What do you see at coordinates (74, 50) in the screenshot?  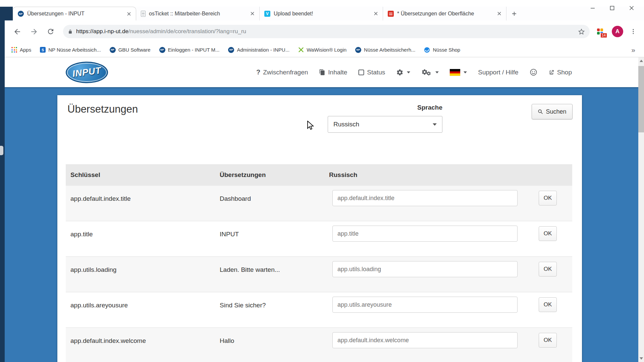 I see `bookmark-label: NP Nüsse Arbeitssich...` at bounding box center [74, 50].